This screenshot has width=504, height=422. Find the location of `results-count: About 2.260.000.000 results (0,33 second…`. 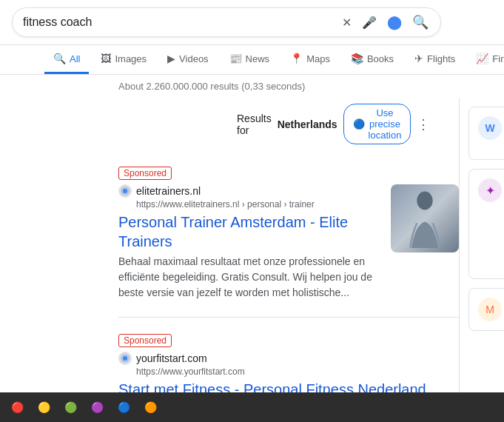

results-count: About 2.260.000.000 results (0,33 second… is located at coordinates (212, 86).